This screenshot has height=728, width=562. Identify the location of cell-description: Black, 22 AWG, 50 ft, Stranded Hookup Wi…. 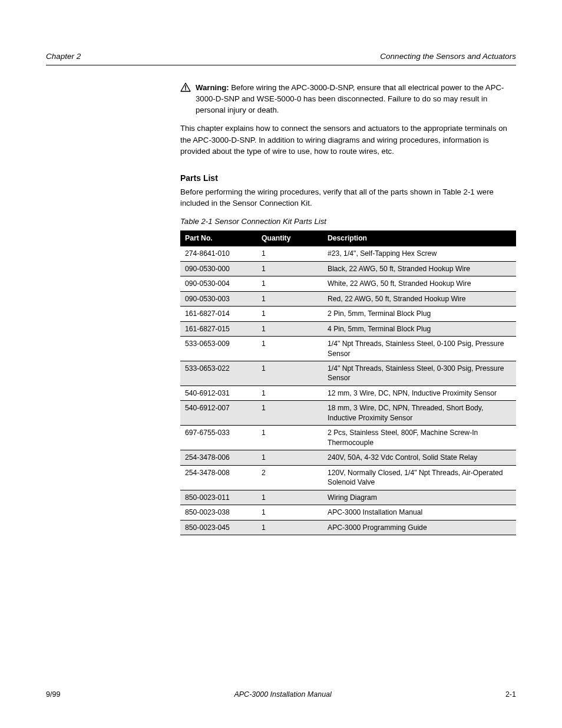
(419, 269).